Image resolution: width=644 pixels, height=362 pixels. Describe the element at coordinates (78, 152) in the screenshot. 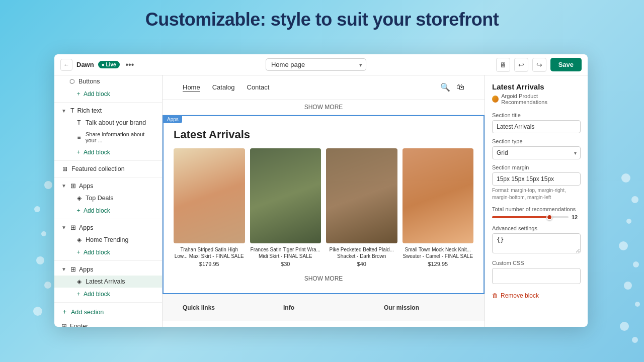

I see `add-icon-2: ＋` at that location.